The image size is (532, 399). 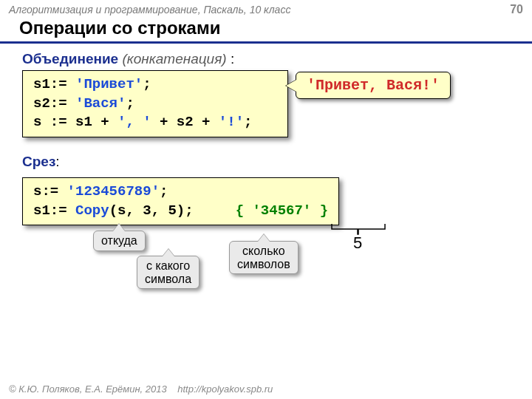 I want to click on code-slice: s:= '123456789'; s1:= Copy(s, 3, 5); { '…, so click(x=180, y=201).